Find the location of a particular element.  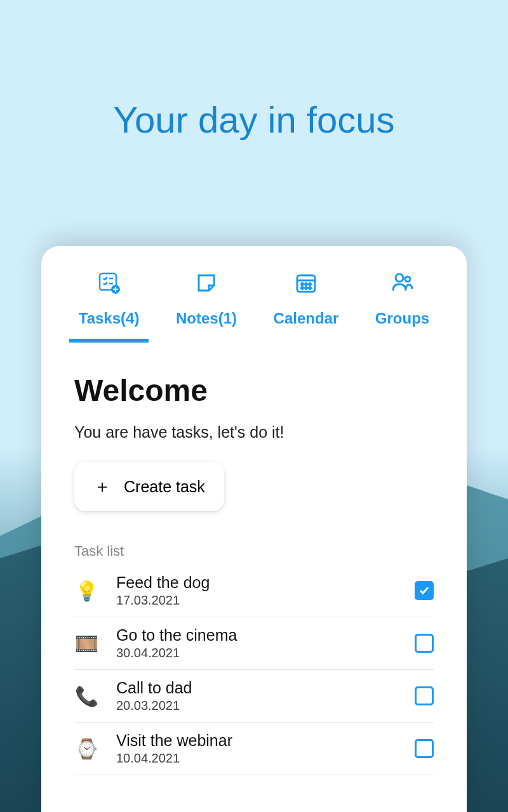

task-title: Call to dad is located at coordinates (257, 688).